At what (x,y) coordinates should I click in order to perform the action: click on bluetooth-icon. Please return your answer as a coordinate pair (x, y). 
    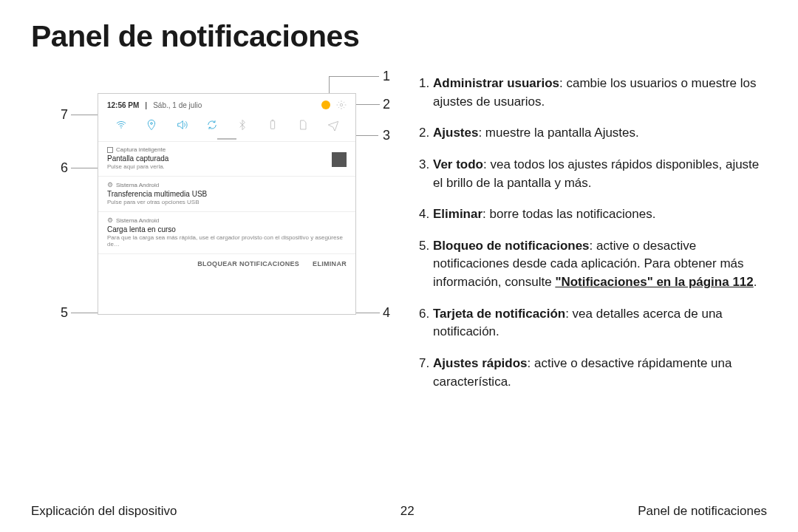
    Looking at the image, I should click on (242, 126).